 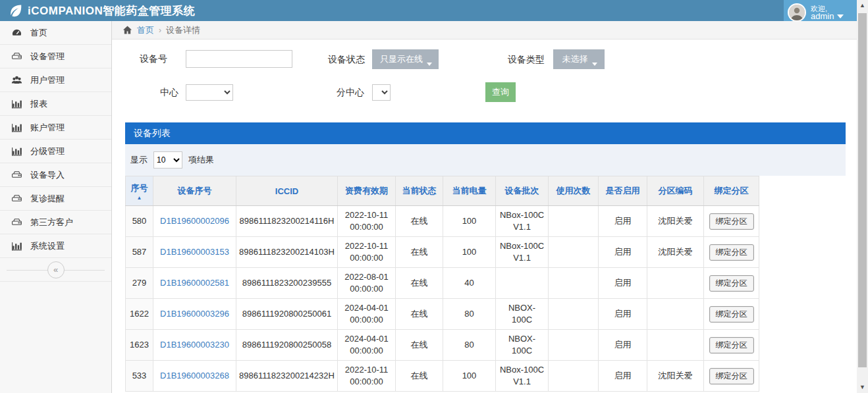 I want to click on sidebar-collapse-button: «, so click(x=56, y=270).